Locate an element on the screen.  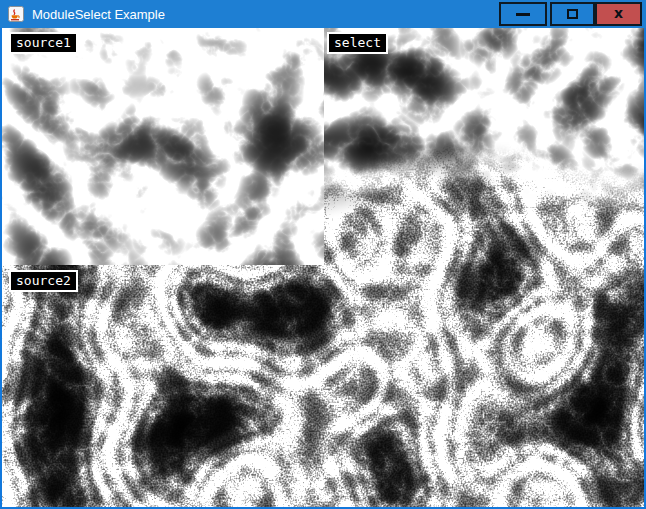
java-coffee-icon is located at coordinates (16, 14).